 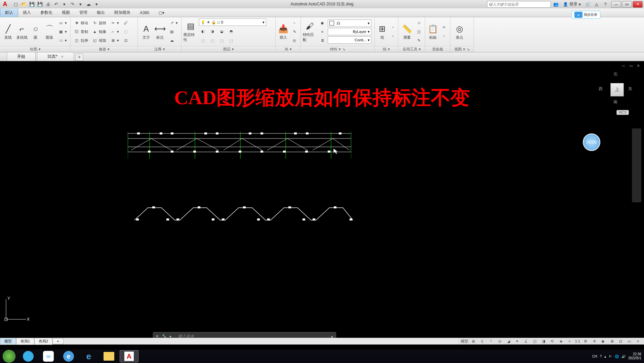 What do you see at coordinates (615, 102) in the screenshot?
I see `viewcube-south: 南` at bounding box center [615, 102].